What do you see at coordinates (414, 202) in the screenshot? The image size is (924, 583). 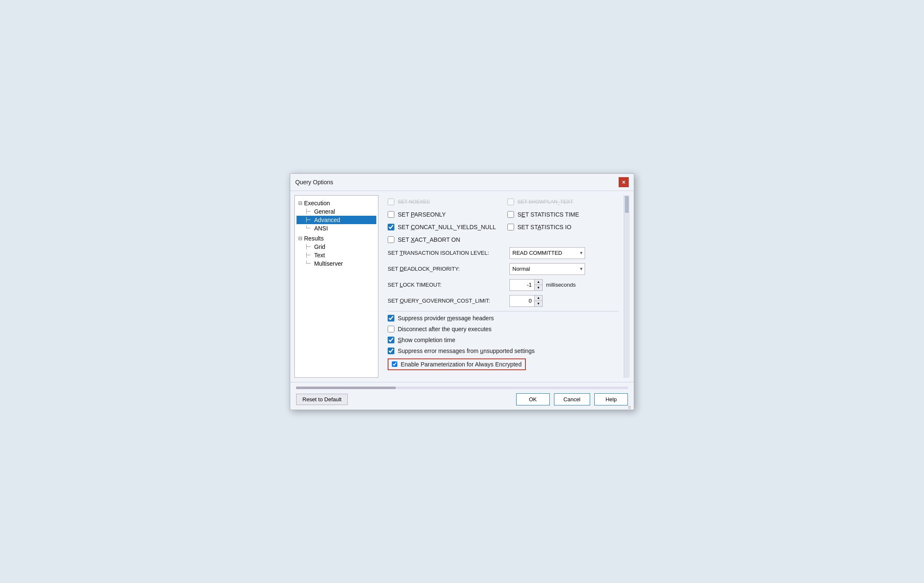 I see `checkbox-noexec-label: SET NOEXEC` at bounding box center [414, 202].